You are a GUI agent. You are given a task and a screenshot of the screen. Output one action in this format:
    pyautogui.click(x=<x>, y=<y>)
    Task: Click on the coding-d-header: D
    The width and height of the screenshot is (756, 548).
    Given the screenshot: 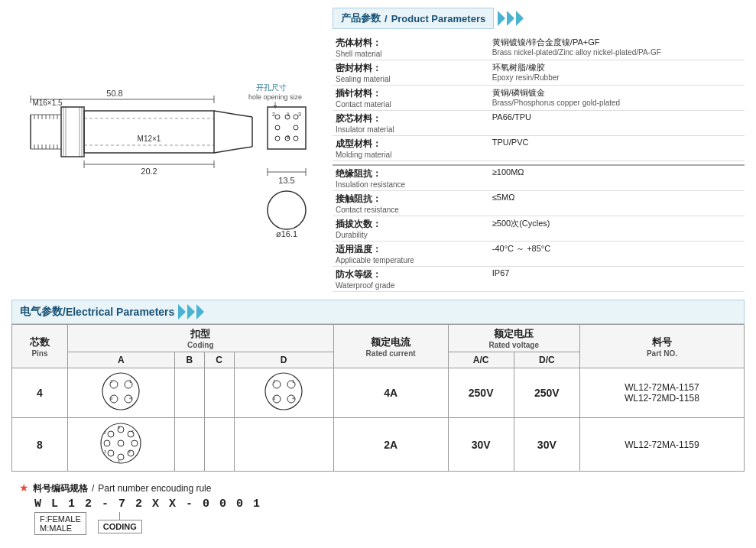 What is the action you would take?
    pyautogui.click(x=284, y=361)
    